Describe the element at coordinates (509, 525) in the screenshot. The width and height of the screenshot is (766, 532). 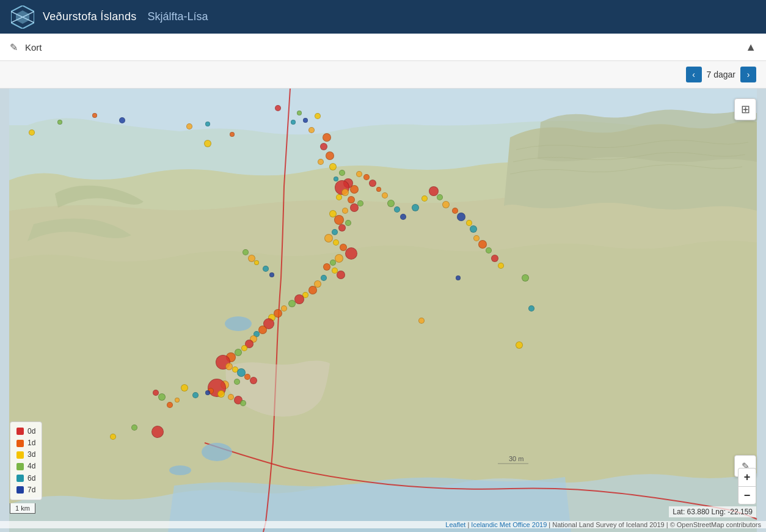
I see `imo-link: Icelandic Met Office 2019` at that location.